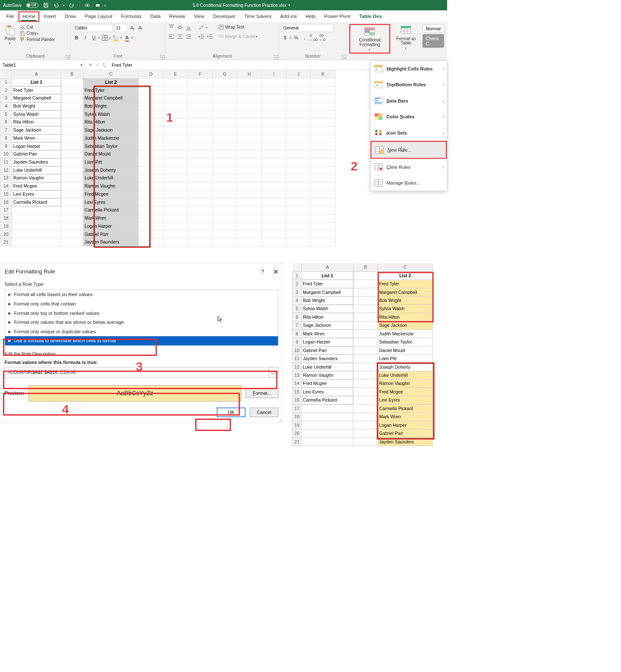 This screenshot has height=672, width=621. I want to click on align-top-icon, so click(171, 27).